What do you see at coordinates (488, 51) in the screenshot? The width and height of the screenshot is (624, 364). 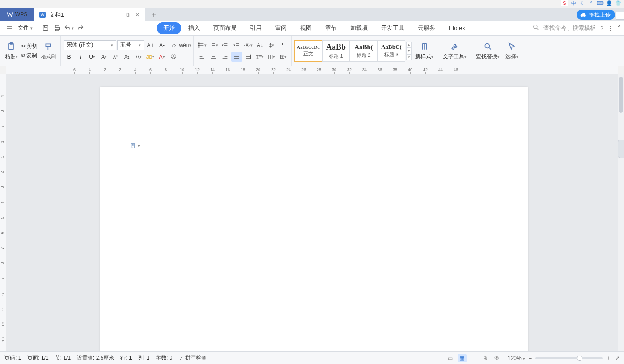 I see `find-replace-button: 查找替换▾` at bounding box center [488, 51].